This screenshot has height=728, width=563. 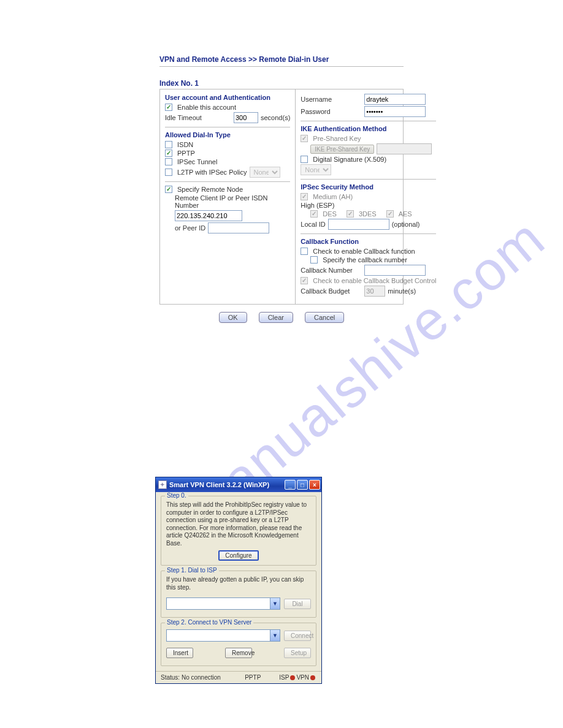 I want to click on specify-remote-label: Specify Remote Node, so click(x=210, y=189).